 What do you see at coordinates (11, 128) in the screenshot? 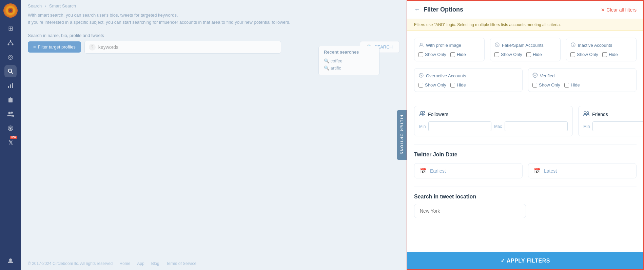
I see `sidebar-icon-insights` at bounding box center [11, 128].